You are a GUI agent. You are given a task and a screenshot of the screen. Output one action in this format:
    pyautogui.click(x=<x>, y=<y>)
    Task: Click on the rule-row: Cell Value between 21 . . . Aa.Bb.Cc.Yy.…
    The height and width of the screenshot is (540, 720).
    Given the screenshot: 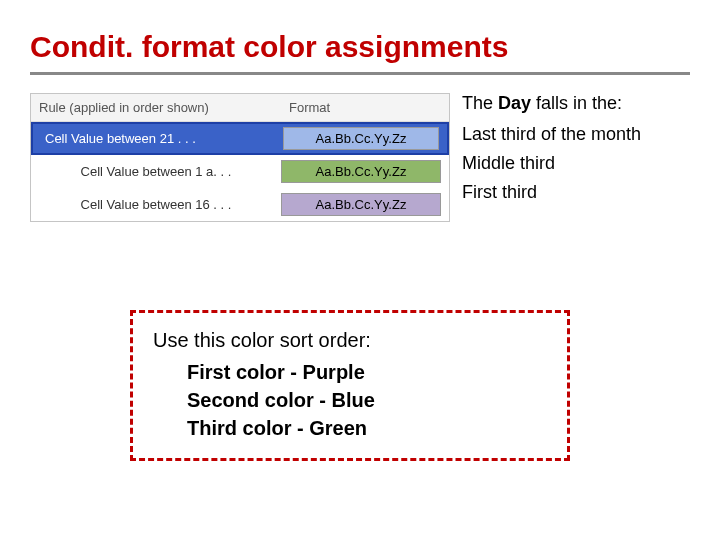 What is the action you would take?
    pyautogui.click(x=240, y=138)
    